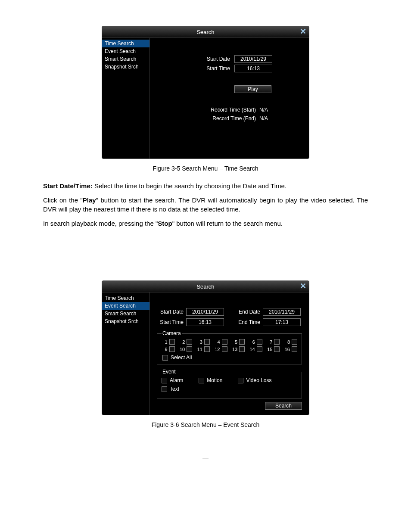  Describe the element at coordinates (201, 342) in the screenshot. I see `camera-label-3: 3` at that location.